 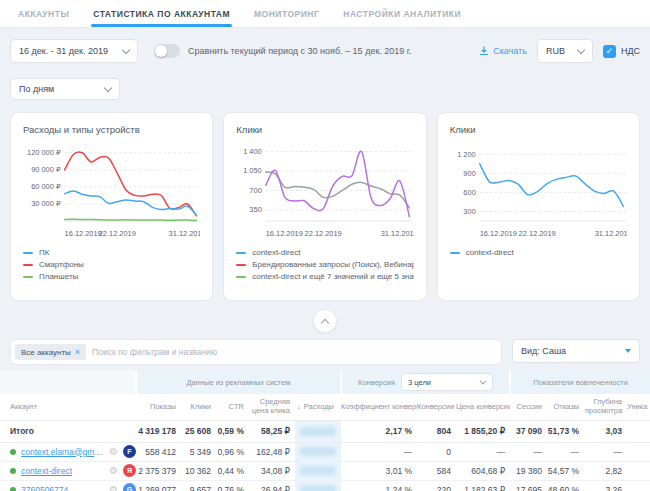 I want to click on legend-item: Брендированные запросы (Поиск), Вебинар …, so click(x=324, y=264).